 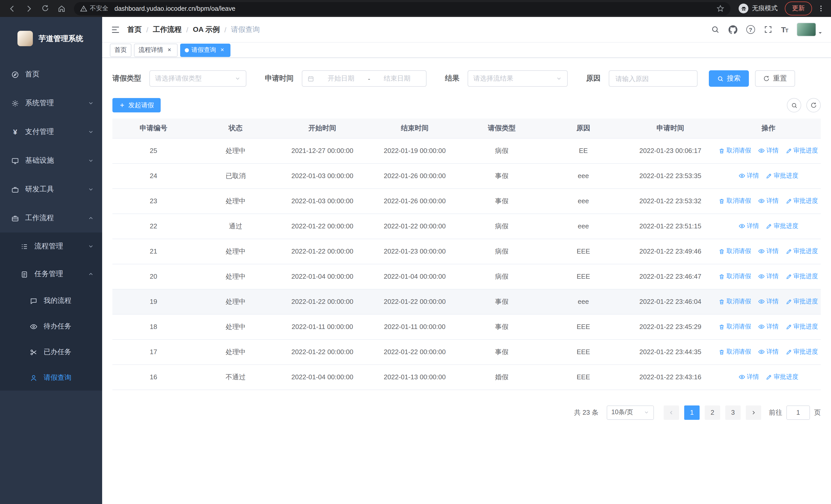 I want to click on sidebar-item-todo-tasks: 待办任务, so click(x=51, y=326).